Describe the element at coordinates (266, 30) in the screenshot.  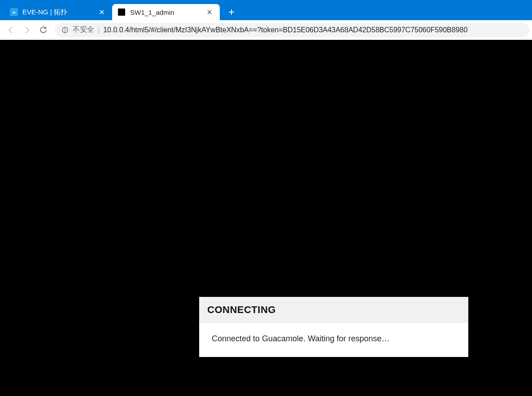
I see `address-bar: 不安全 | 10.0.0.4/html5/#/client/MzI3NjkAYw…` at that location.